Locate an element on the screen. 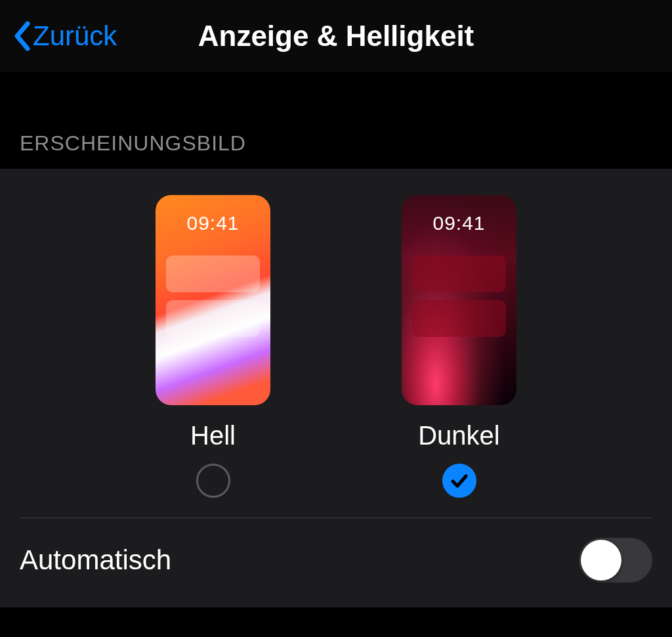 Image resolution: width=672 pixels, height=637 pixels. switch-knob is located at coordinates (601, 560).